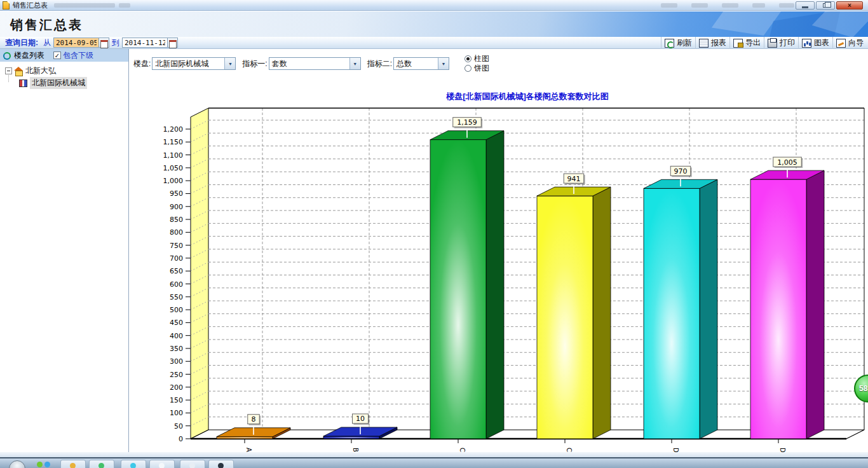 This screenshot has height=468, width=868. Describe the element at coordinates (64, 55) in the screenshot. I see `sidebar-header: 楼盘列表 ✓ 包含下级` at that location.